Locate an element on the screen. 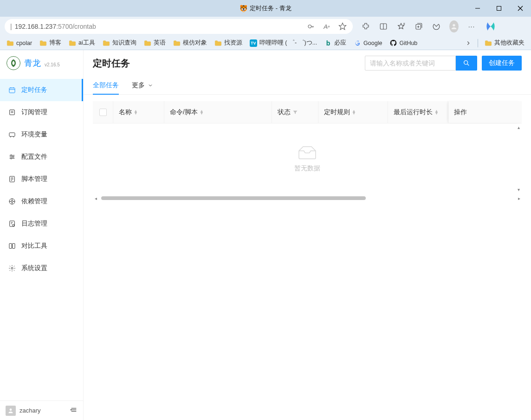 This screenshot has height=420, width=531. bookmark-item: 找资源 is located at coordinates (228, 43).